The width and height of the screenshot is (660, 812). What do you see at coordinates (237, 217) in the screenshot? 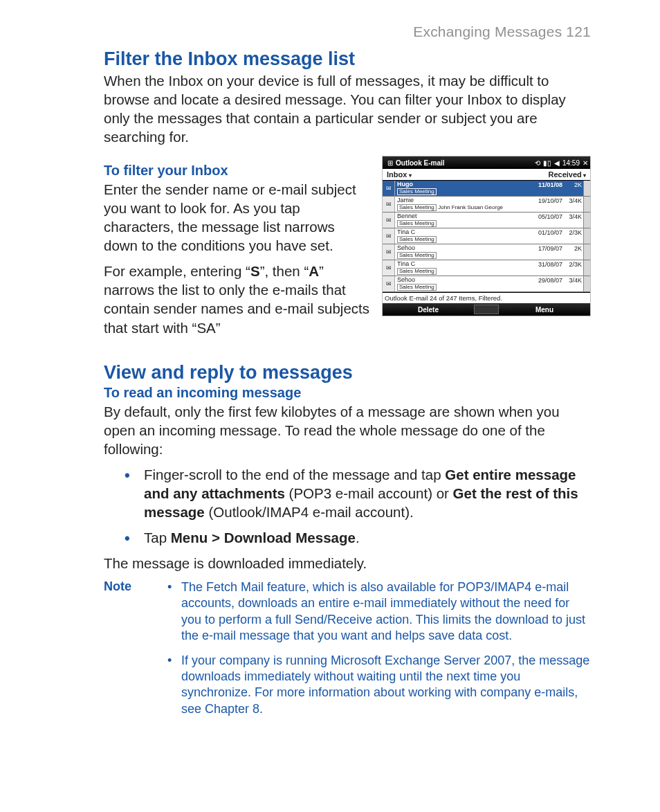
I see `filter-paragraph-1: Enter the sender name or e-mail subject …` at bounding box center [237, 217].